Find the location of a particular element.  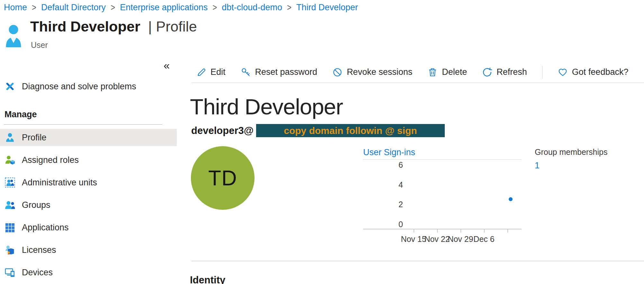

breadcrumb-link-dbt-cloud-demo: dbt-cloud-demo is located at coordinates (252, 8).